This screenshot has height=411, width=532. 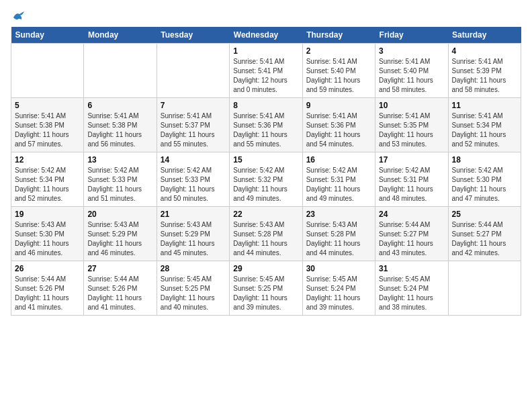 I want to click on calendar-cell: 26Sunrise: 5:44 AMSunset: 5:26 PMDayligh…, so click(x=48, y=289).